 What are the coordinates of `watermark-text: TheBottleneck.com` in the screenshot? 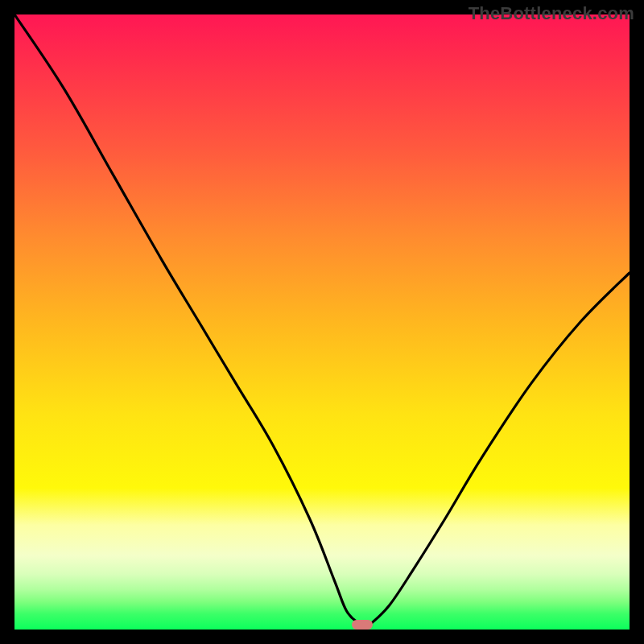 It's located at (551, 14).